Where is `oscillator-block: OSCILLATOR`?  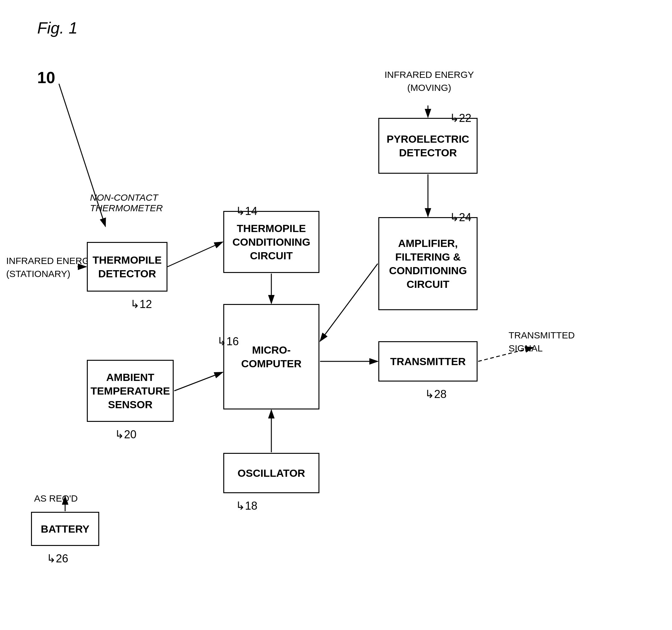
oscillator-block: OSCILLATOR is located at coordinates (271, 473).